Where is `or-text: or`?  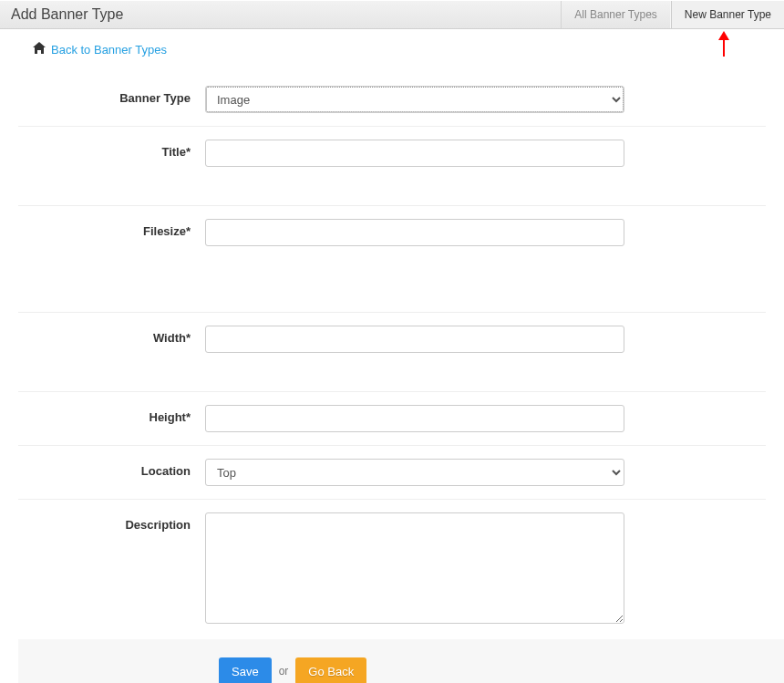 or-text: or is located at coordinates (284, 671).